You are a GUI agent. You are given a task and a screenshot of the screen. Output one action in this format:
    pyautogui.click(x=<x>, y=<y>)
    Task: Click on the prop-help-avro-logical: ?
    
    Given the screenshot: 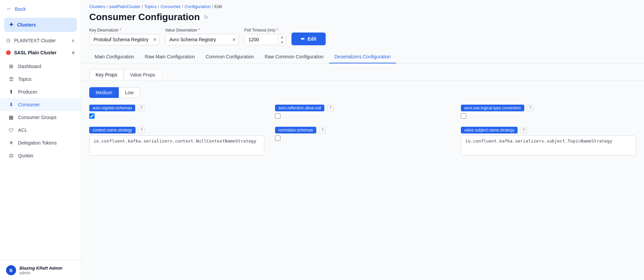 What is the action you would take?
    pyautogui.click(x=530, y=108)
    